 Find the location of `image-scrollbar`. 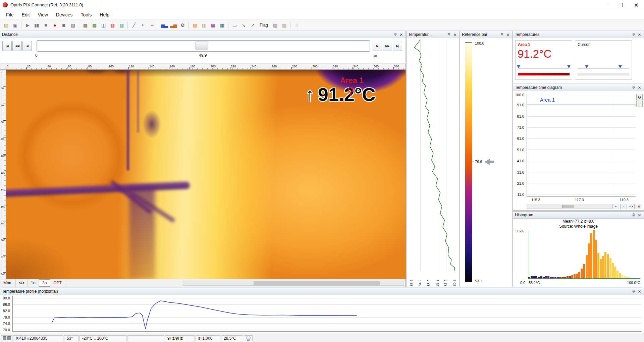

image-scrollbar is located at coordinates (293, 283).